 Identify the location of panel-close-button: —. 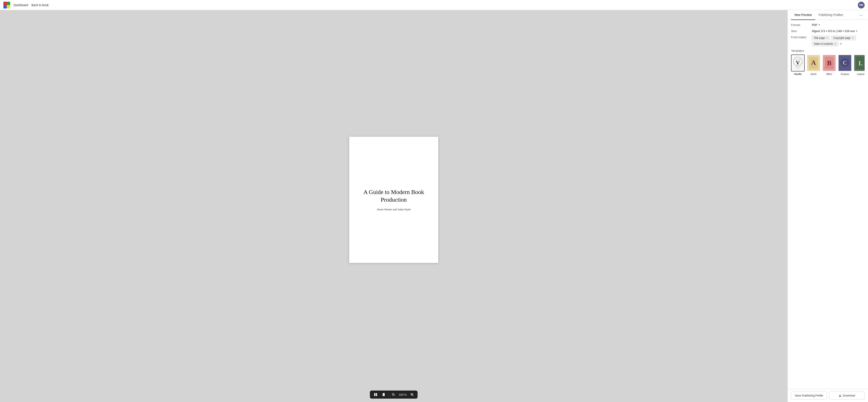
(861, 15).